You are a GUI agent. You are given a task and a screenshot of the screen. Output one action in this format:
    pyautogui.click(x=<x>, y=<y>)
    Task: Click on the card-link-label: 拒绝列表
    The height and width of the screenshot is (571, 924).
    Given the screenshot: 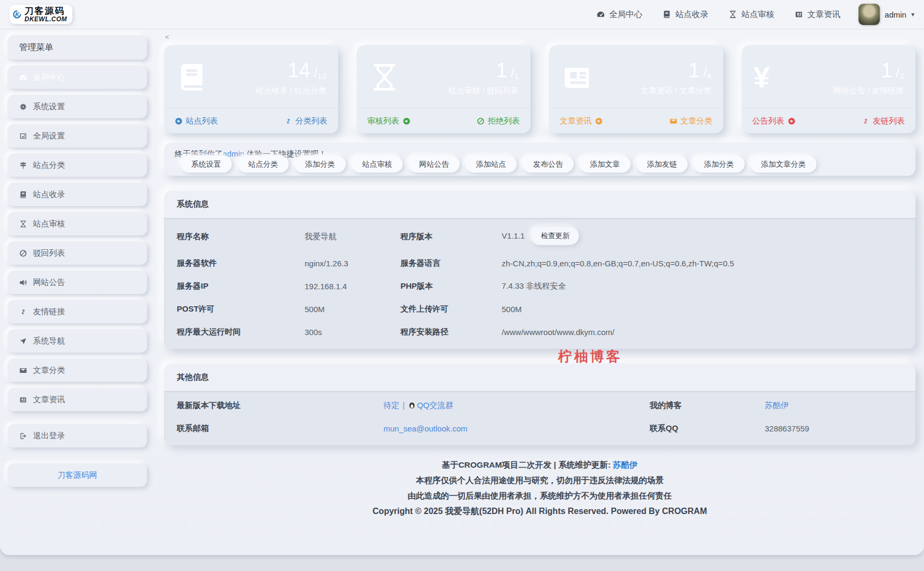 What is the action you would take?
    pyautogui.click(x=504, y=121)
    